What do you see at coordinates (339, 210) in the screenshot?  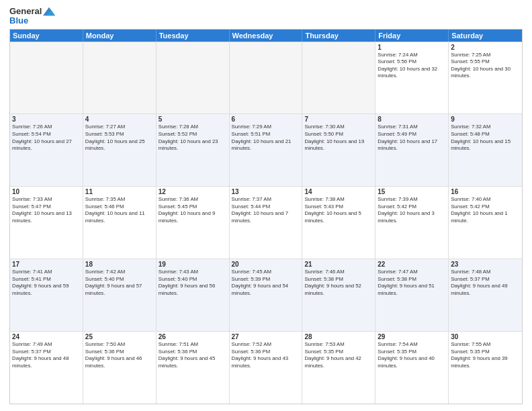 I see `day-info: Sunrise: 7:38 AMSunset: 5:43 PMDaylight:…` at bounding box center [339, 210].